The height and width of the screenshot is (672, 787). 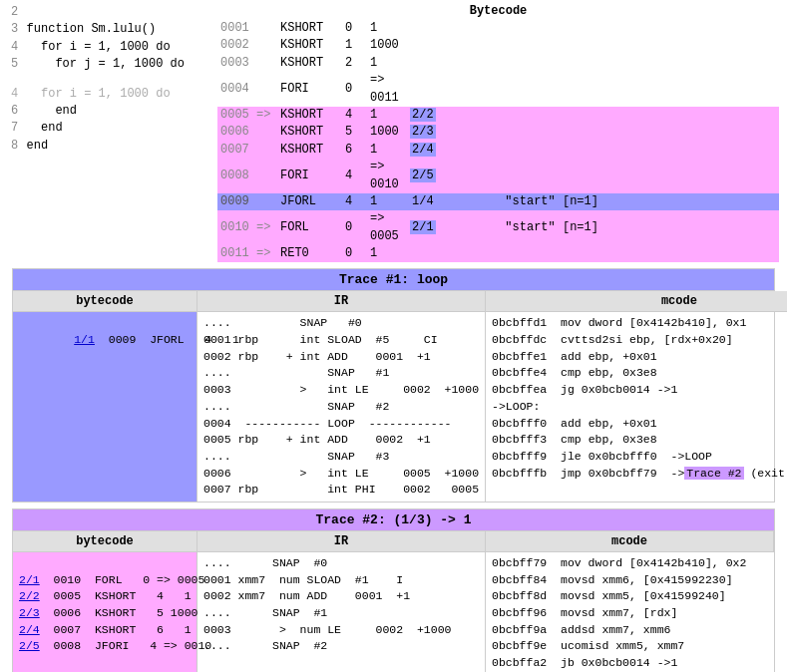 I want to click on trace2-bytecode-body: 2/1 0010 FORL 0 => 0005 2/2 0005 KSHORT …, so click(x=106, y=612).